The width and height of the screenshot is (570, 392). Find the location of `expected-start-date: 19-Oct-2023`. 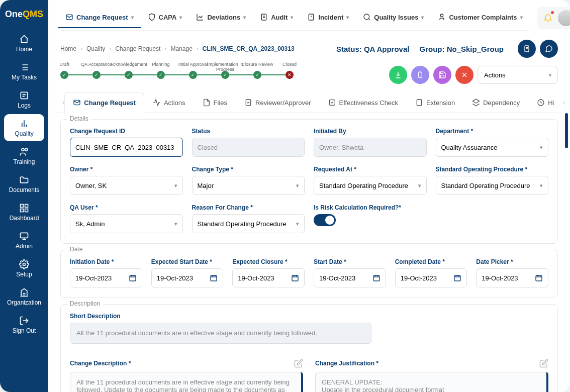

expected-start-date: 19-Oct-2023 is located at coordinates (187, 278).